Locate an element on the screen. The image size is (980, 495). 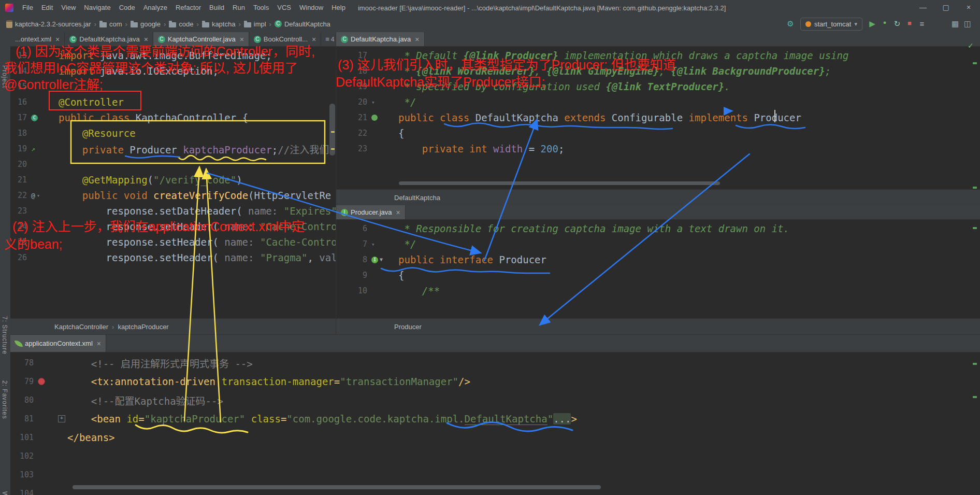
class-gutter-icon is located at coordinates (34, 118).